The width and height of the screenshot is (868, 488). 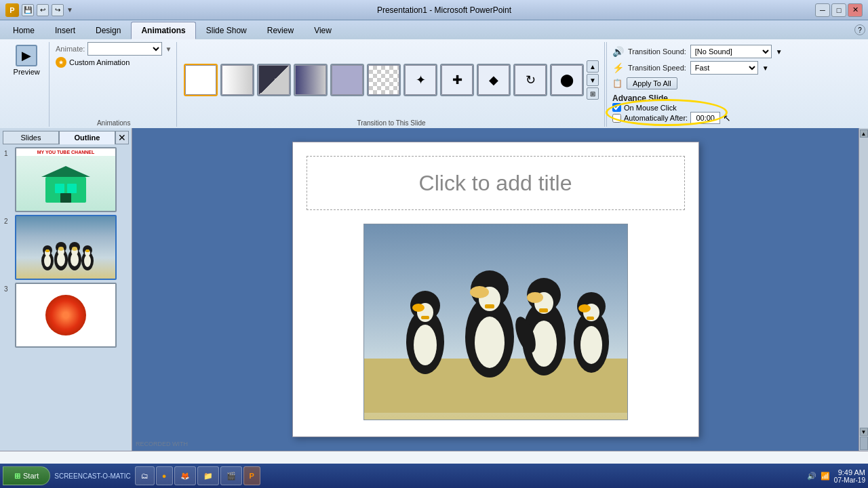 What do you see at coordinates (860, 30) in the screenshot?
I see `help-button: ?` at bounding box center [860, 30].